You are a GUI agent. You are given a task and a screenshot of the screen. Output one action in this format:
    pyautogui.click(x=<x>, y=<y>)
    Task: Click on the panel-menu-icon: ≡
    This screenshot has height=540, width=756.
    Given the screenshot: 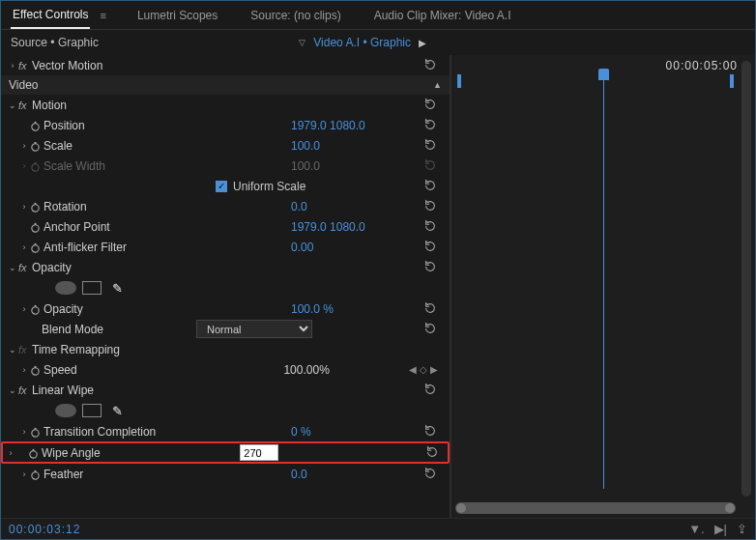 What is the action you would take?
    pyautogui.click(x=102, y=15)
    